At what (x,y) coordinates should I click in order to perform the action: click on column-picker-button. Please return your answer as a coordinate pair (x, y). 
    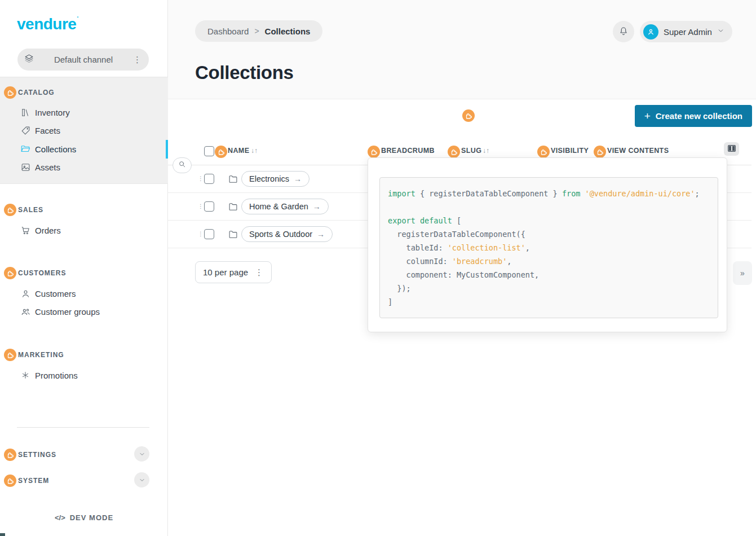
    Looking at the image, I should click on (732, 149).